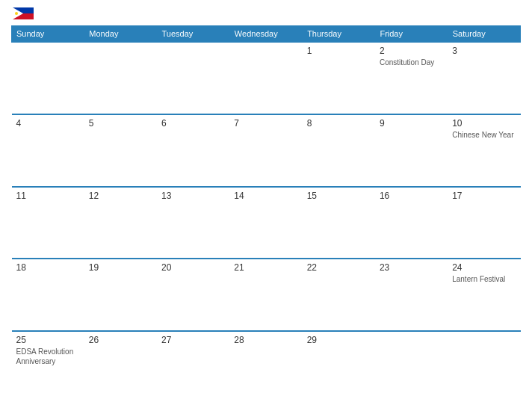  Describe the element at coordinates (266, 13) in the screenshot. I see `calendar-header` at that location.